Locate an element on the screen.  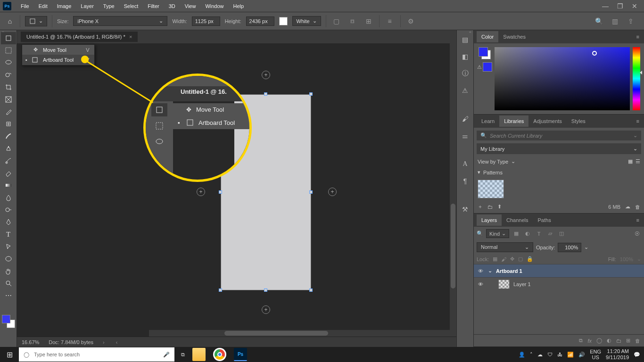
tab-channels: Channels is located at coordinates (517, 220).